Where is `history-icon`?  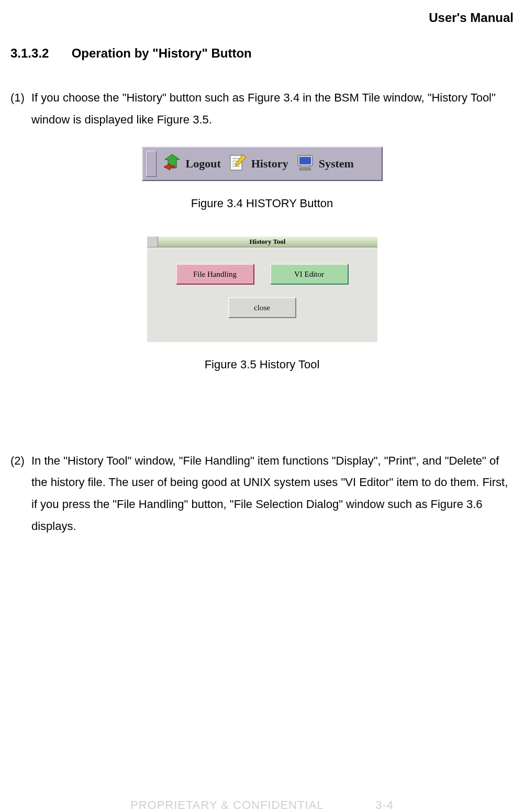
history-icon is located at coordinates (238, 164).